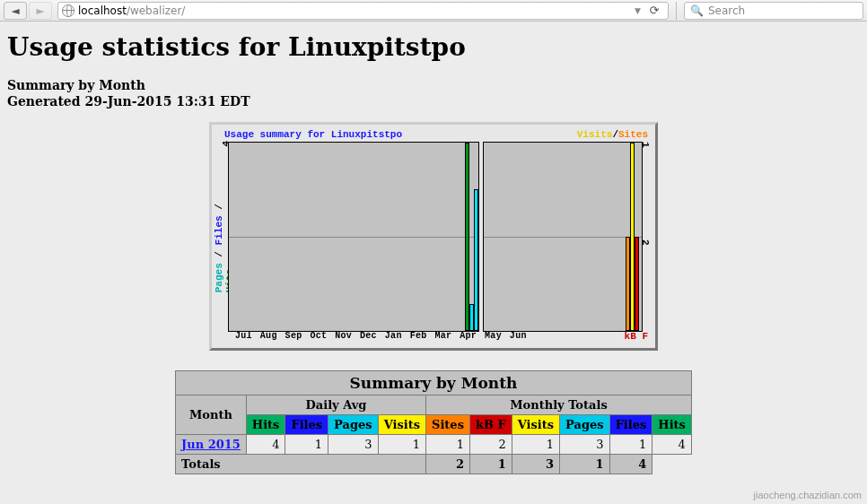  What do you see at coordinates (434, 102) in the screenshot?
I see `generated-line: Generated 29-Jun-2015 13:31 EDT` at bounding box center [434, 102].